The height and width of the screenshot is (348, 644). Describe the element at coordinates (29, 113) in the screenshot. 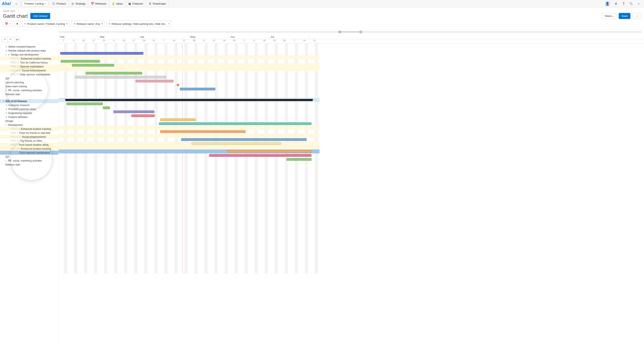

I see `task-row: ✔Engineering requests` at that location.